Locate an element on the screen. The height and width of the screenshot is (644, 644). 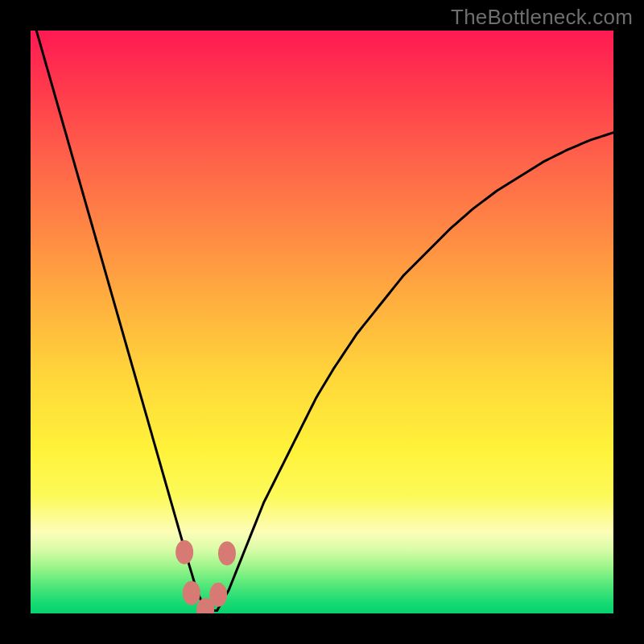
marker-layer is located at coordinates (206, 576).